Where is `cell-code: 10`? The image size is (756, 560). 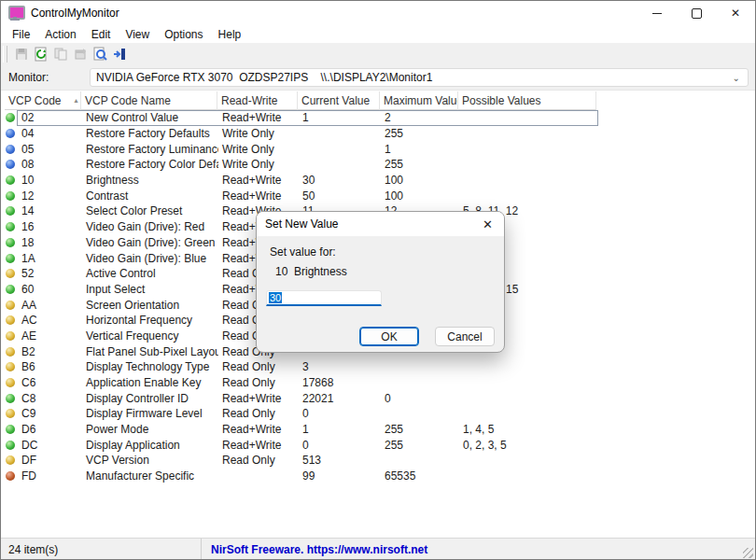 cell-code: 10 is located at coordinates (50, 180).